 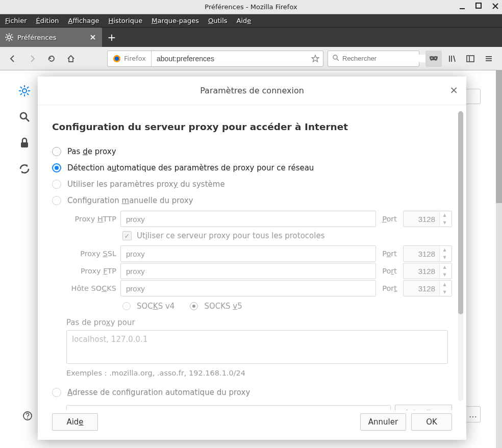 What do you see at coordinates (51, 37) in the screenshot?
I see `tab-preferences: Préférences` at bounding box center [51, 37].